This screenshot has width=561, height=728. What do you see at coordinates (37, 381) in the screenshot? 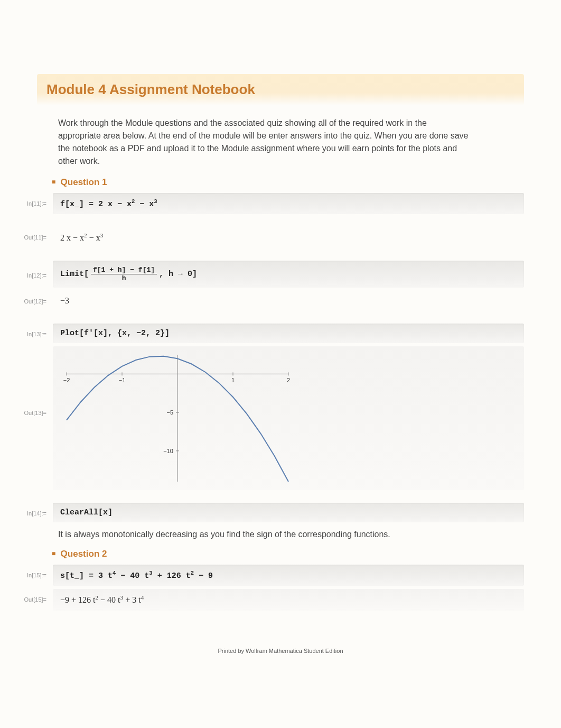
I see `out-label: Out[13]=` at bounding box center [37, 381].